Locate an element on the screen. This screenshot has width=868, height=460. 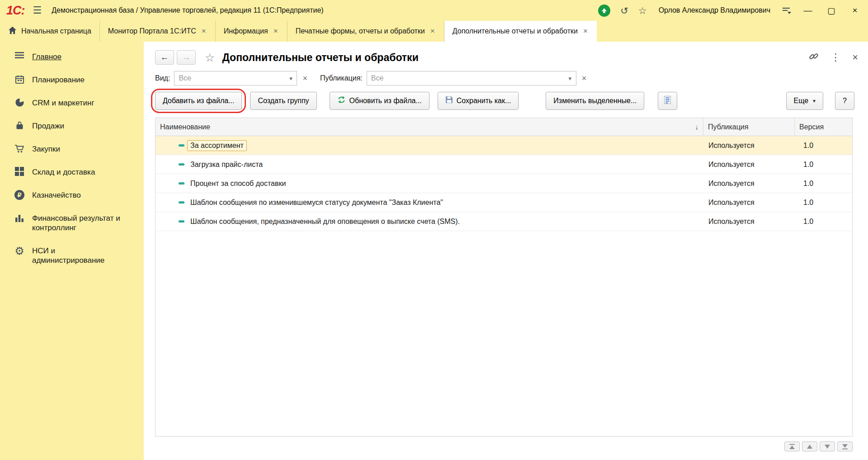
filter-vid-value: Все is located at coordinates (231, 78).